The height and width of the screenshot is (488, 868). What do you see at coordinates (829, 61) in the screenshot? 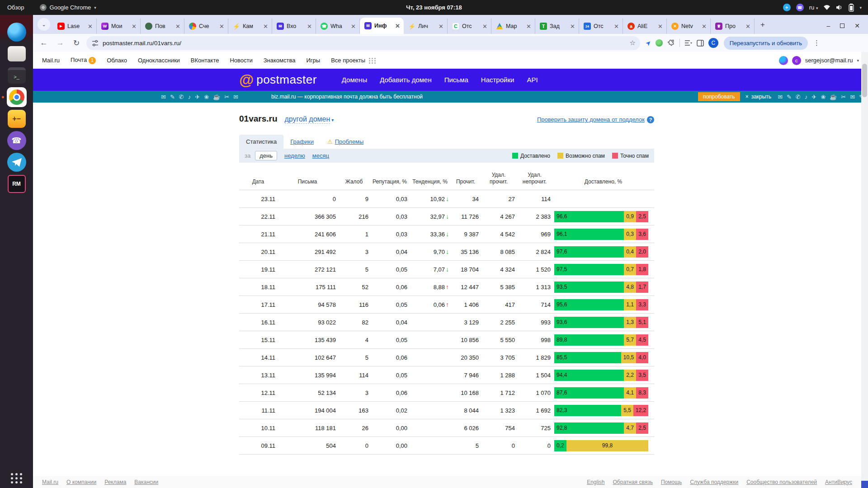
I see `account-email: sergejsor@mail.ru` at bounding box center [829, 61].